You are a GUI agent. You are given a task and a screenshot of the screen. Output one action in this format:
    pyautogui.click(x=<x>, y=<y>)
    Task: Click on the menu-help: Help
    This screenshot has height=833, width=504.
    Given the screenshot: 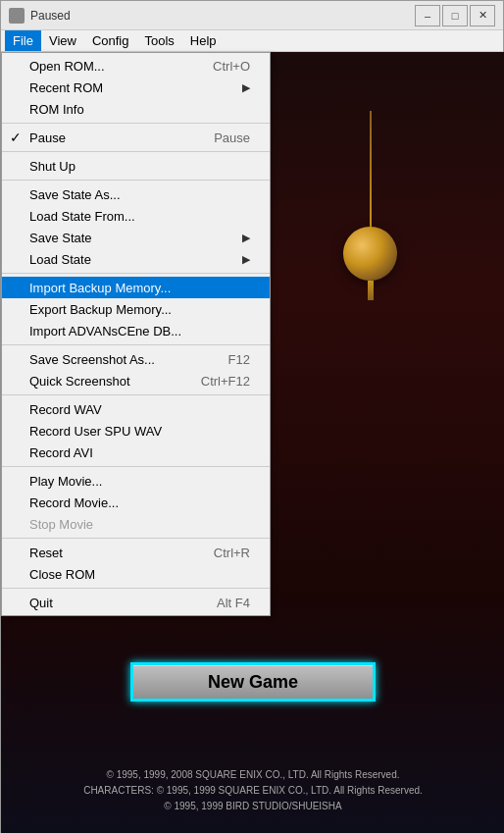 What is the action you would take?
    pyautogui.click(x=204, y=41)
    